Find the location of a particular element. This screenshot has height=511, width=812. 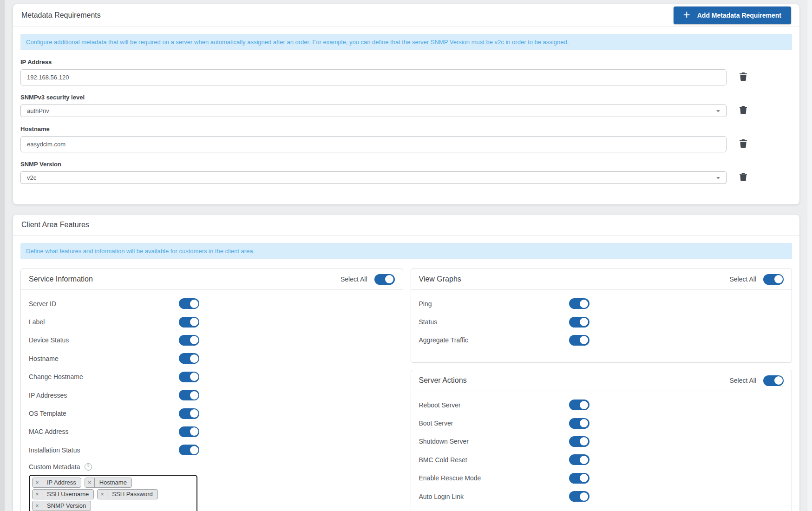

help-icon: ? is located at coordinates (88, 467).